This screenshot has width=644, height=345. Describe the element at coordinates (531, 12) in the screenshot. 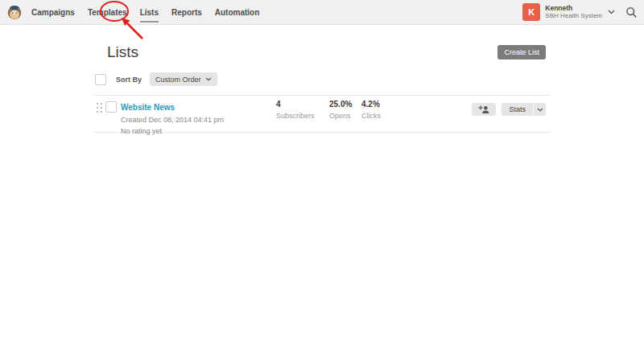

I see `avatar: K` at that location.